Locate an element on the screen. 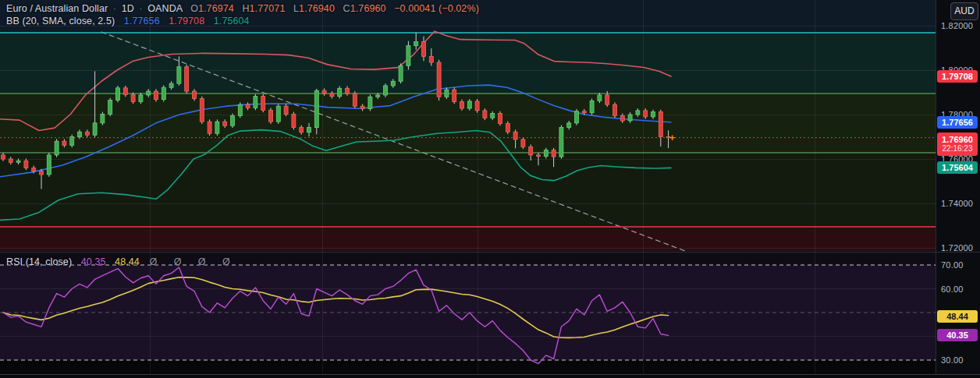 This screenshot has height=378, width=980. rsi-ma-badge: 48.44 is located at coordinates (957, 316).